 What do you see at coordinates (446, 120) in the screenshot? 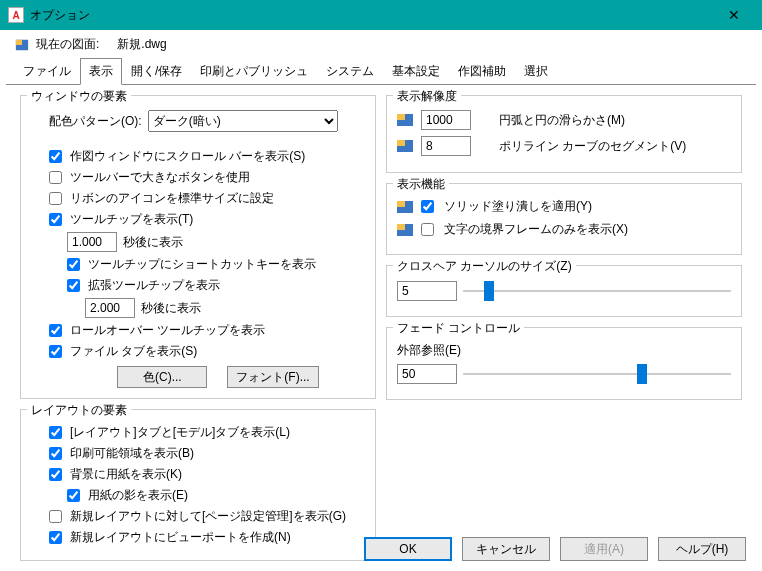
I see `arc-smooth-input` at bounding box center [446, 120].